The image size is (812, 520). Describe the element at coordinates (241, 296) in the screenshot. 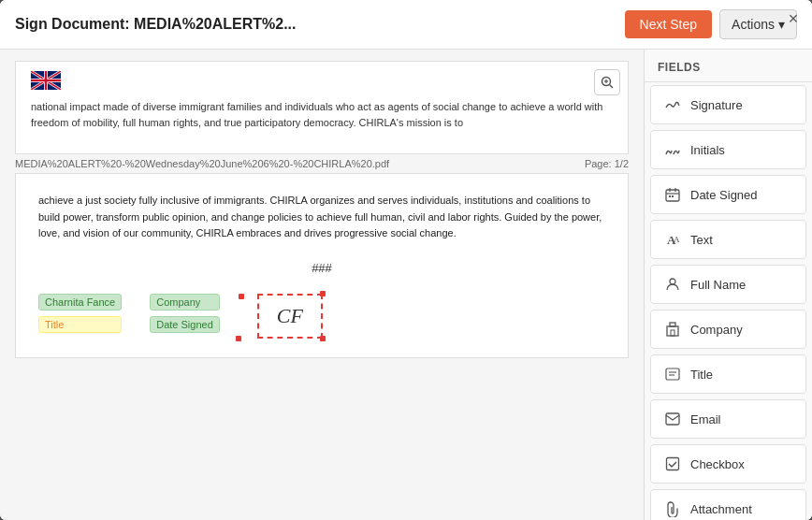

I see `resize-handle-tl` at that location.